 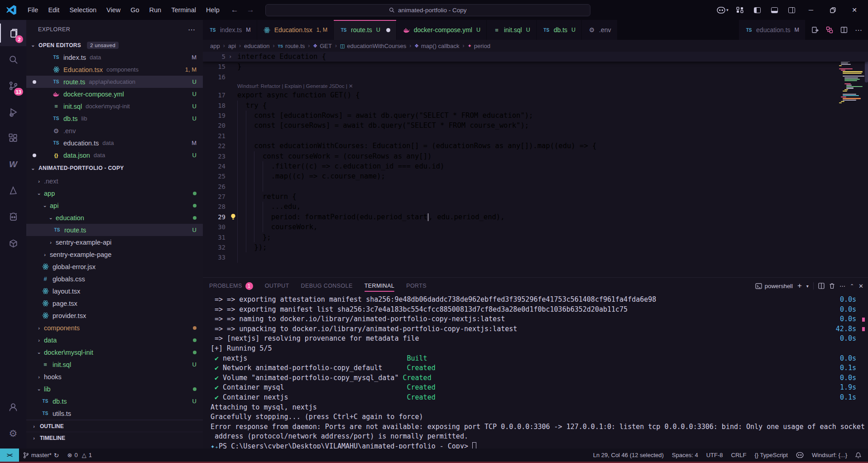 I want to click on close-window-button: ✕, so click(x=854, y=10).